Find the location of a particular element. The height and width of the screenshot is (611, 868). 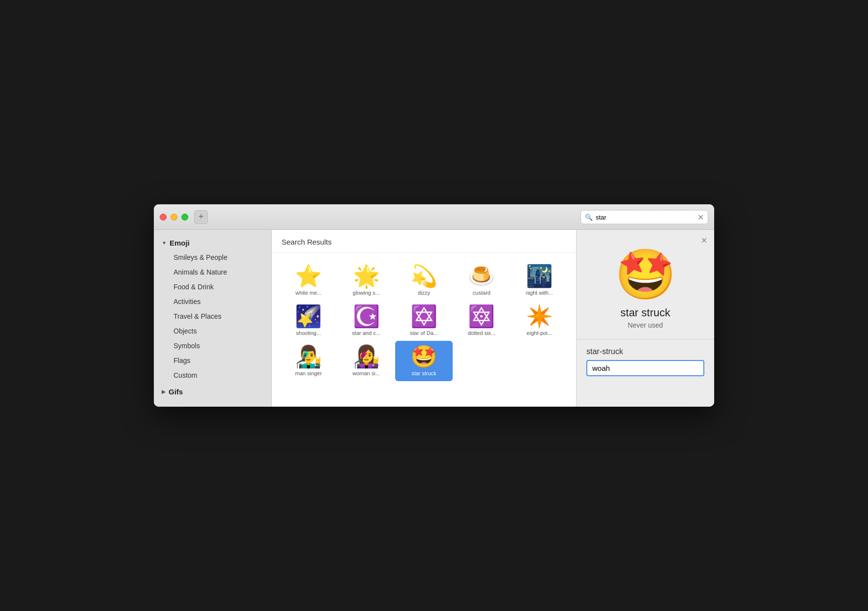

emoji-glyph: 🔯 is located at coordinates (482, 316).